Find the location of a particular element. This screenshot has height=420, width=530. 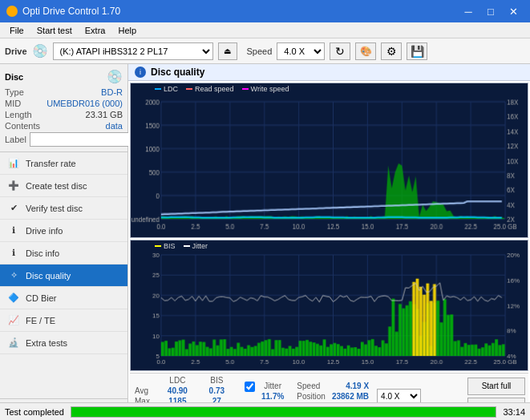

progress-bar-container is located at coordinates (284, 412).